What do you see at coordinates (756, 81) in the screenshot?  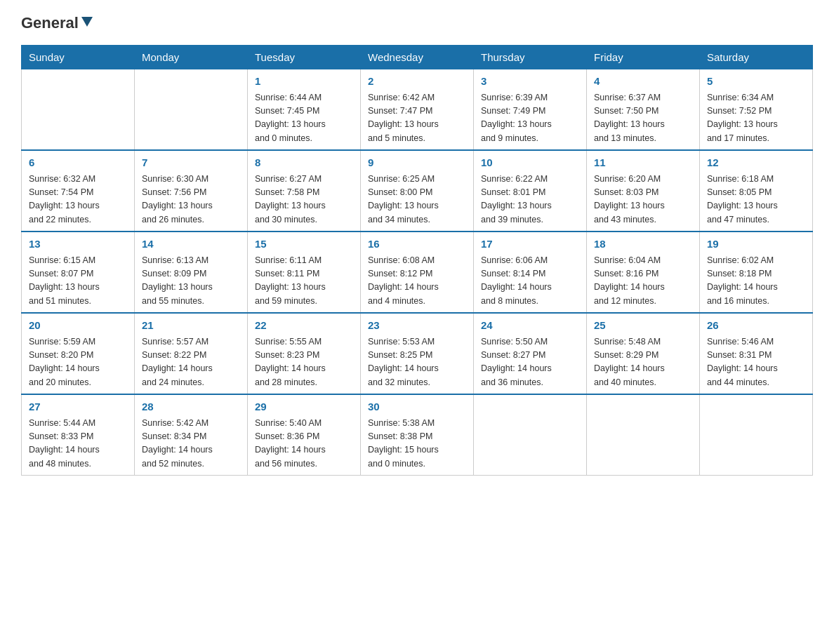 I see `day-number: 5` at bounding box center [756, 81].